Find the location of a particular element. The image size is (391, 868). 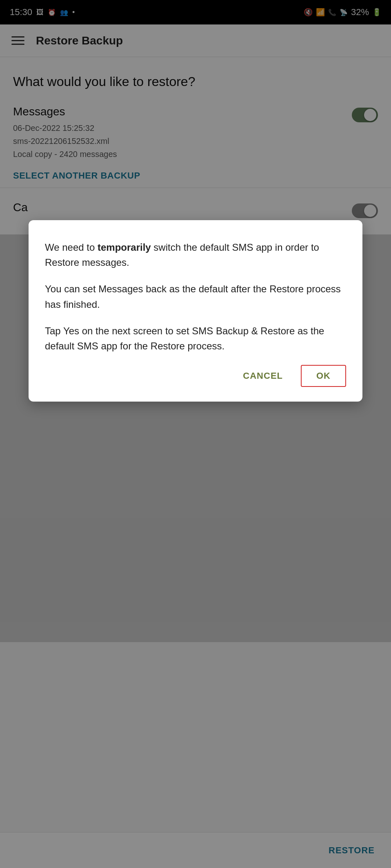

dialog-p1-bold: temporarily is located at coordinates (124, 247).